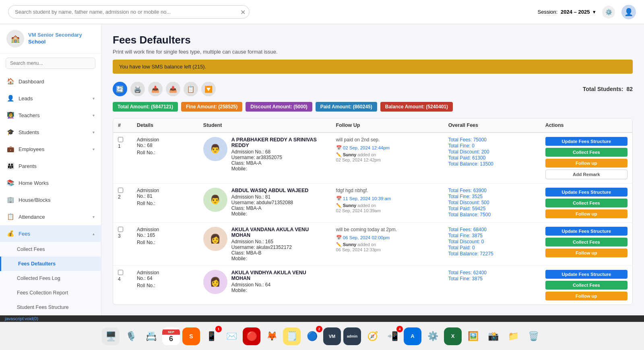 Image resolution: width=644 pixels, height=350 pixels. What do you see at coordinates (51, 264) in the screenshot?
I see `sidebar-item-fees-defaulters: Fees Defaulters` at bounding box center [51, 264].